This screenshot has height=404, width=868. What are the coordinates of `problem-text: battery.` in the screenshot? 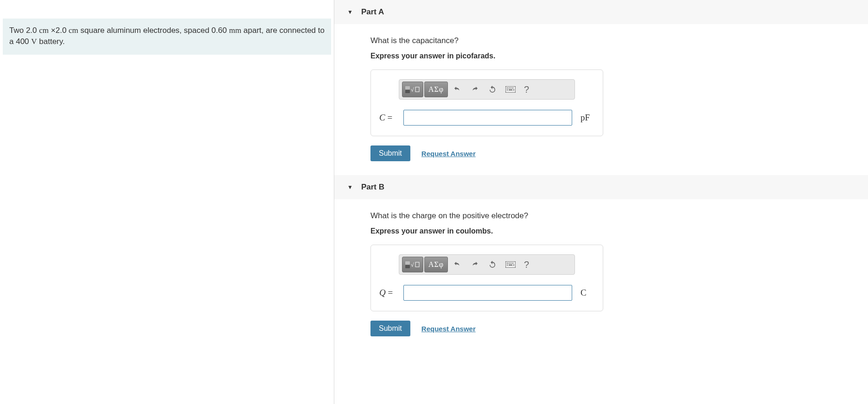 It's located at (51, 42).